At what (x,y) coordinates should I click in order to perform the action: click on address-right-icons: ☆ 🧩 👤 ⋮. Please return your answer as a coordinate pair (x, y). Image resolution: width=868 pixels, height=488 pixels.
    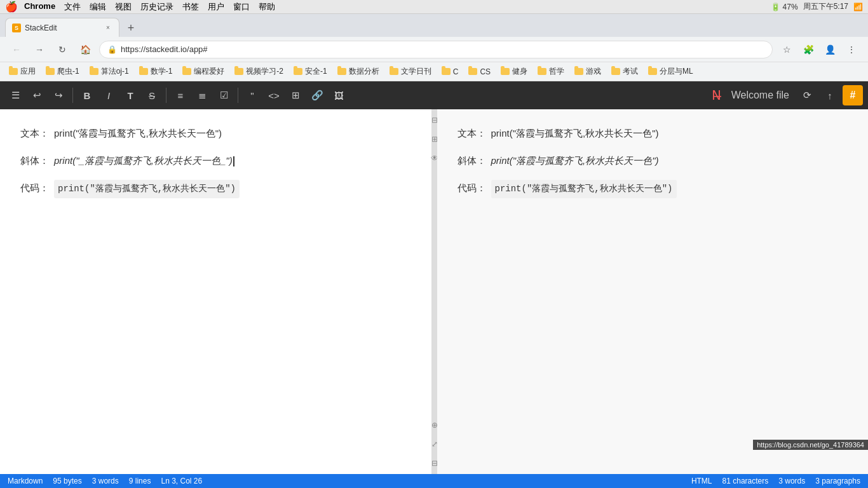
    Looking at the image, I should click on (819, 50).